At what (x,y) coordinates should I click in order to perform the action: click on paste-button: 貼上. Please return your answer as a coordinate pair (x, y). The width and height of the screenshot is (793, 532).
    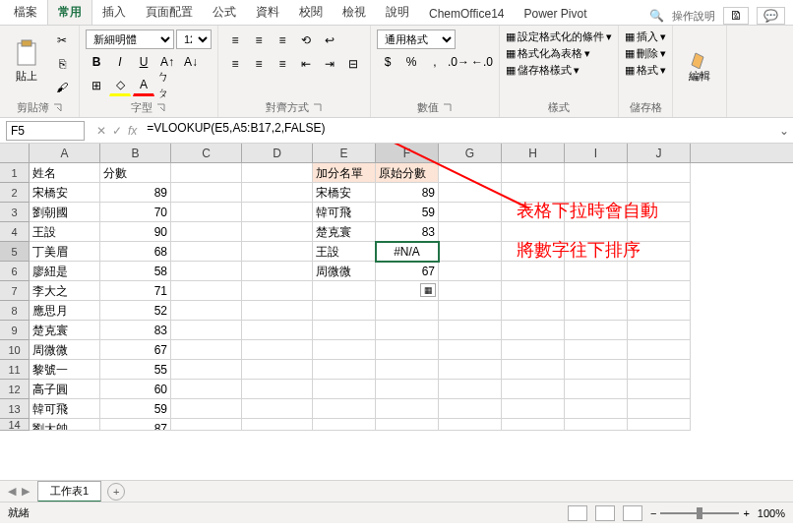
    Looking at the image, I should click on (27, 61).